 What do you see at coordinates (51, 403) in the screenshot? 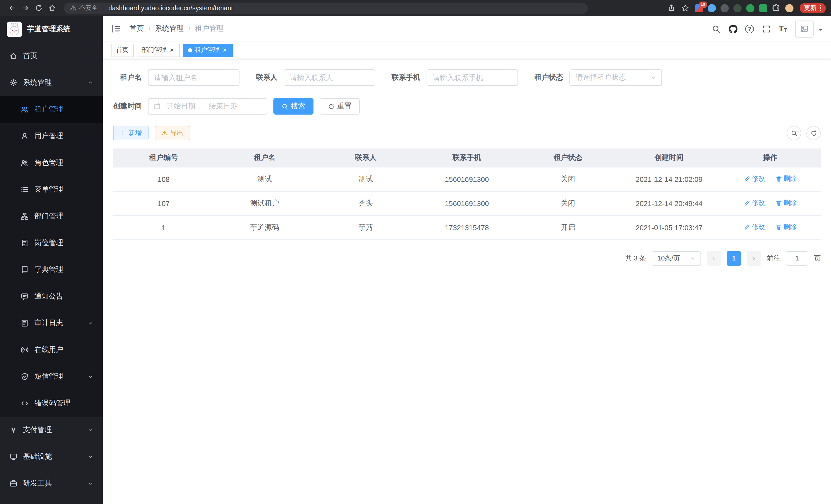
I see `sidebar-item-error-code: 错误码管理` at bounding box center [51, 403].